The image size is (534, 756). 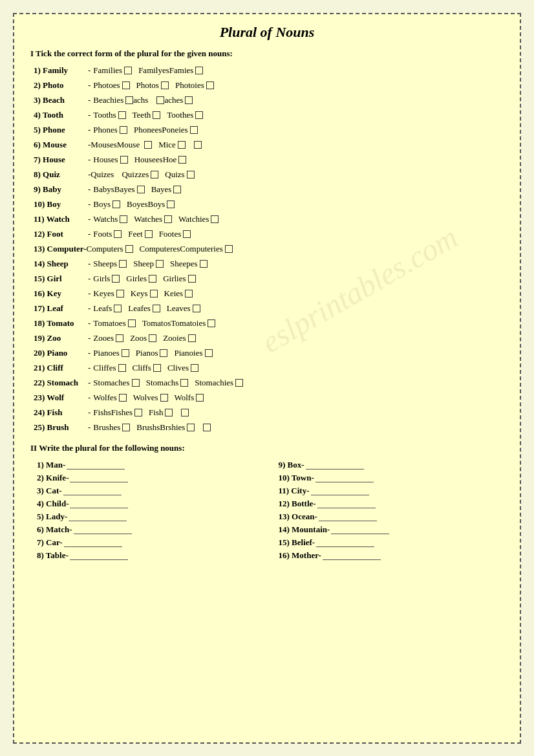 What do you see at coordinates (270, 264) in the screenshot?
I see `table-row: 14) Sheep - Sheeps Sheep Sheepes` at bounding box center [270, 264].